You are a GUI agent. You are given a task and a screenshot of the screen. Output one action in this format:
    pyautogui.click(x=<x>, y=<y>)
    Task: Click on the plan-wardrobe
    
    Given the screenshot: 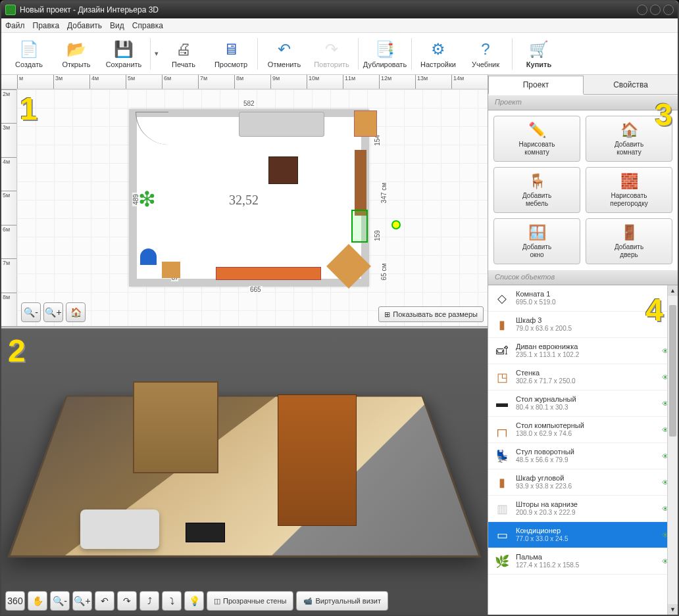 What is the action you would take?
    pyautogui.click(x=366, y=124)
    